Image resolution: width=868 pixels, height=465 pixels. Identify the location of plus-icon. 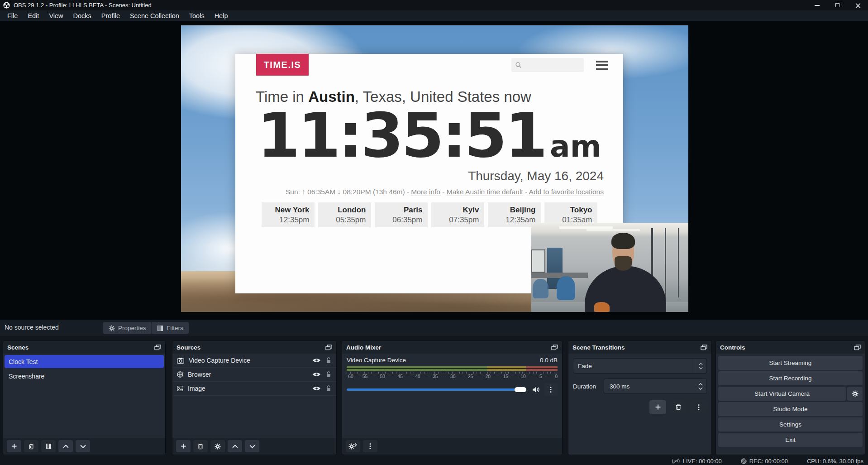
(184, 446).